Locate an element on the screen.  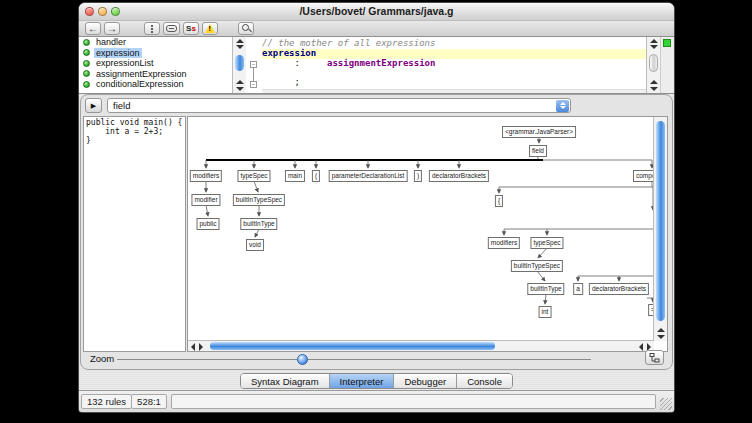
resize-grip is located at coordinates (666, 404).